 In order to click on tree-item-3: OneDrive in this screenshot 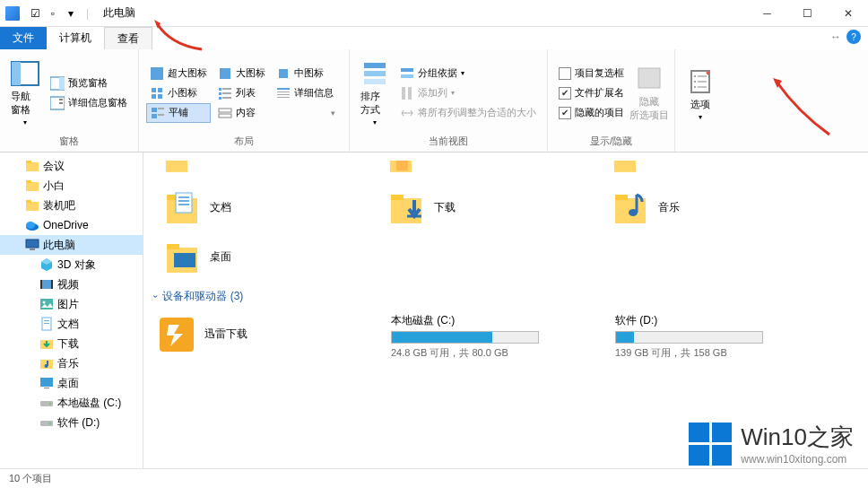, I will do `click(72, 225)`.